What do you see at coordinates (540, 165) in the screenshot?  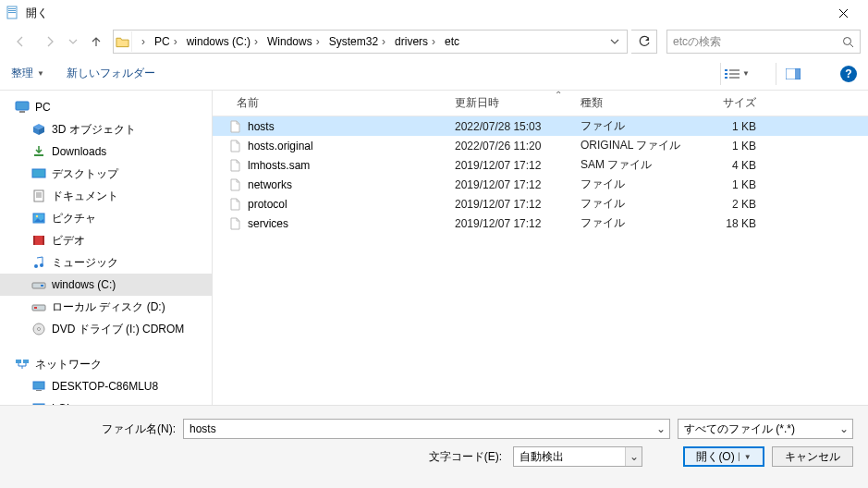 I see `table-row: lmhosts.sam2019/12/07 17:12SAM ファイル4 KB` at bounding box center [540, 165].